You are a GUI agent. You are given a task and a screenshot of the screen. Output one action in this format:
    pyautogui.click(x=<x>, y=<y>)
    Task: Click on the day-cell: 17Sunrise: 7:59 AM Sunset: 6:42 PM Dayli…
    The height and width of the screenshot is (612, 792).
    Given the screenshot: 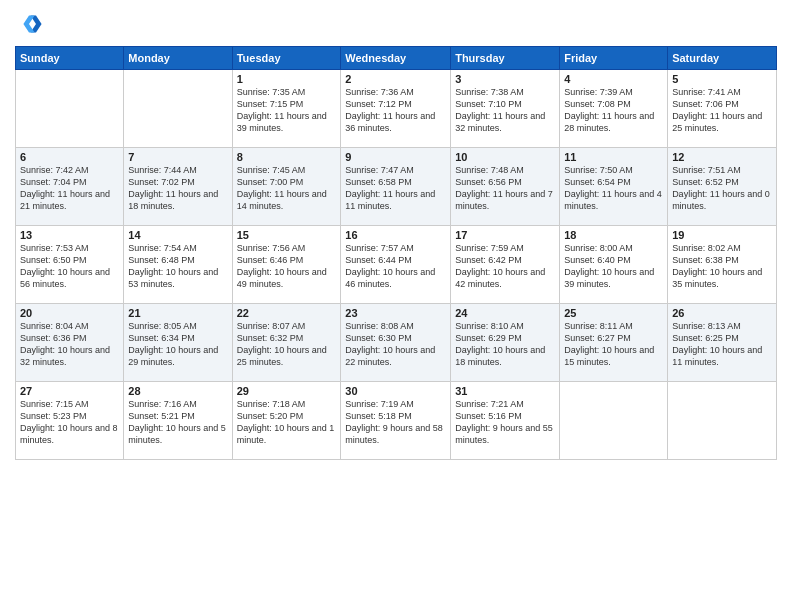 What is the action you would take?
    pyautogui.click(x=506, y=265)
    